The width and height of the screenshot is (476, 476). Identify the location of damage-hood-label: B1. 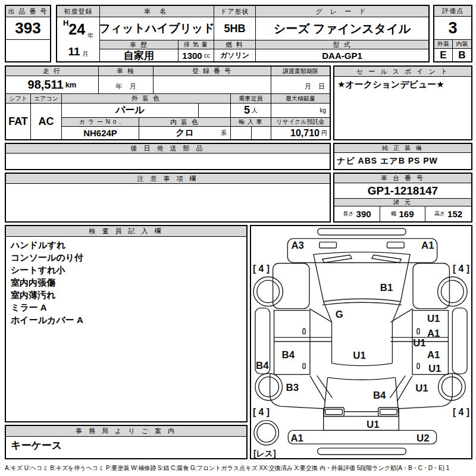
(387, 288).